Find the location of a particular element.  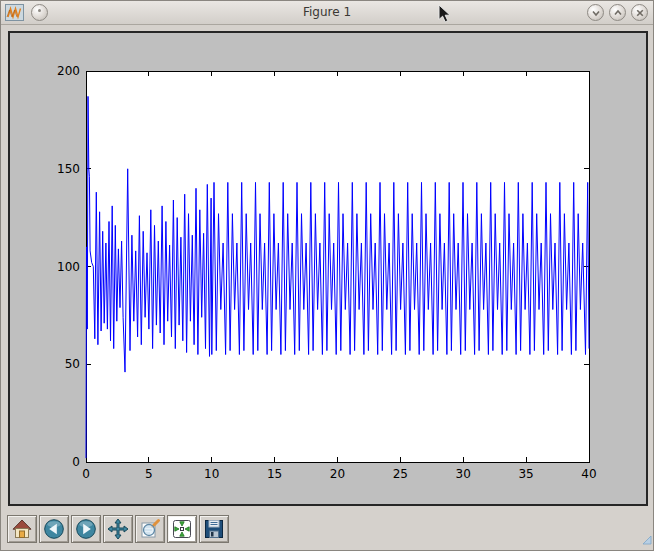

pan-button is located at coordinates (118, 529).